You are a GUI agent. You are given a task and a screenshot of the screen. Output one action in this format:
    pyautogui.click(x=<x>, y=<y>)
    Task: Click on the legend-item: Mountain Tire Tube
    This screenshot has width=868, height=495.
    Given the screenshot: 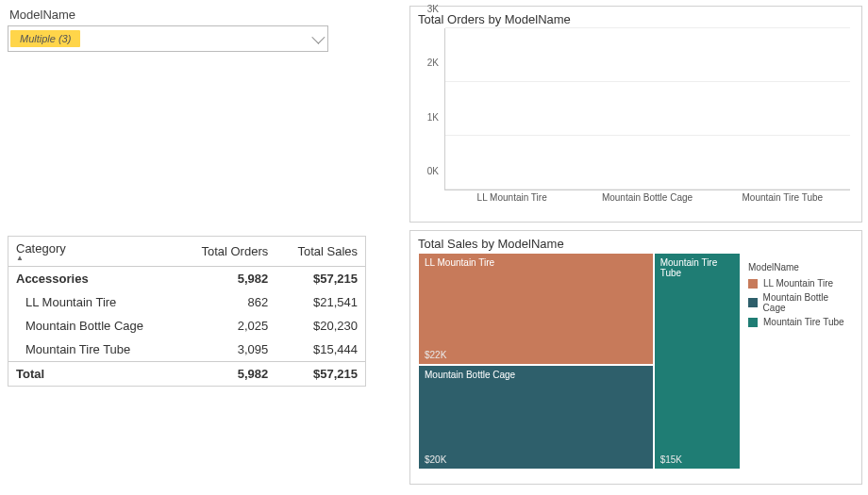 What is the action you would take?
    pyautogui.click(x=799, y=322)
    